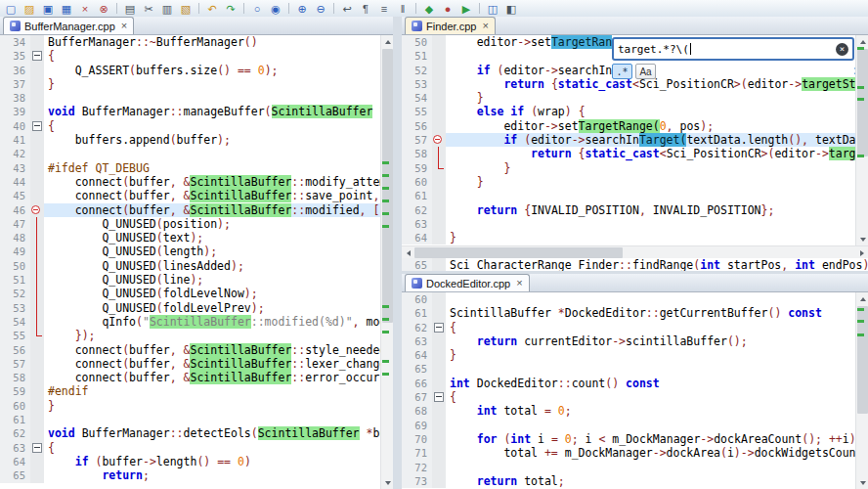 This screenshot has height=489, width=868. What do you see at coordinates (347, 9) in the screenshot?
I see `toolbar-word-wrap-button: ↩` at bounding box center [347, 9].